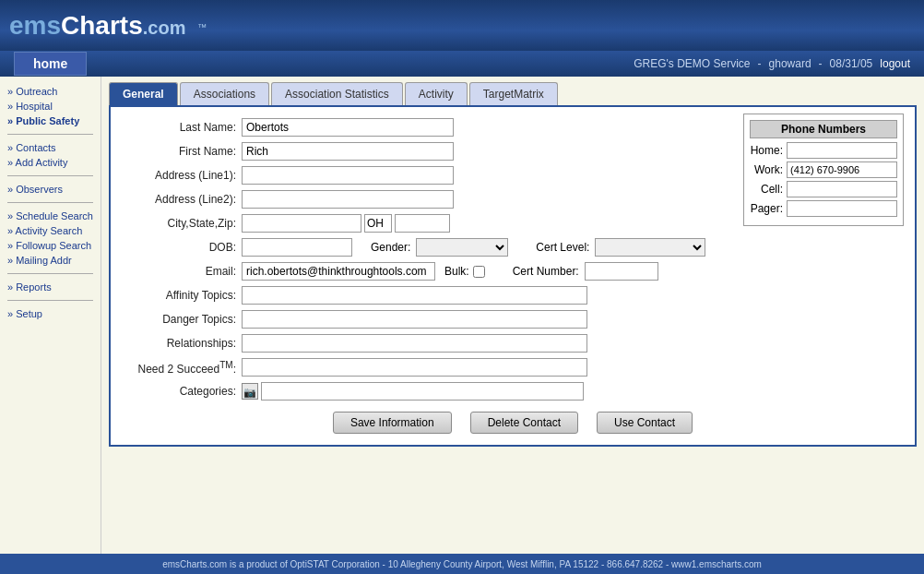 This screenshot has height=574, width=924. Describe the element at coordinates (348, 199) in the screenshot. I see `address2-input` at that location.